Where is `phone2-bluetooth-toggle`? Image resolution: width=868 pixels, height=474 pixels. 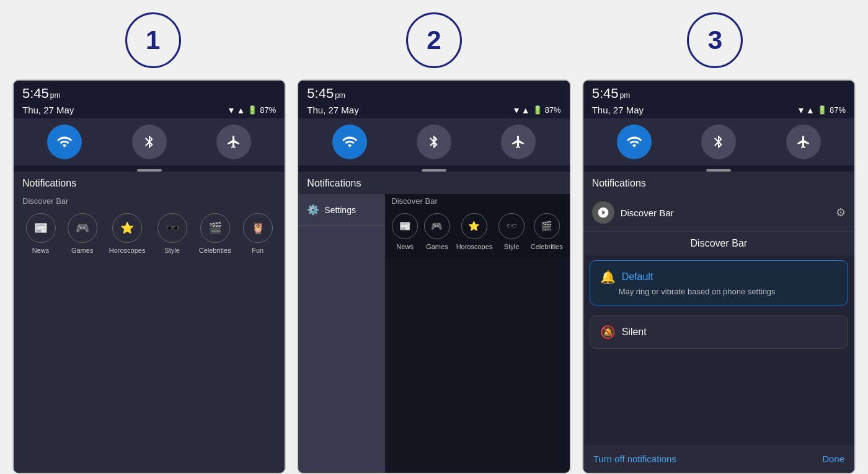
phone2-bluetooth-toggle is located at coordinates (434, 142).